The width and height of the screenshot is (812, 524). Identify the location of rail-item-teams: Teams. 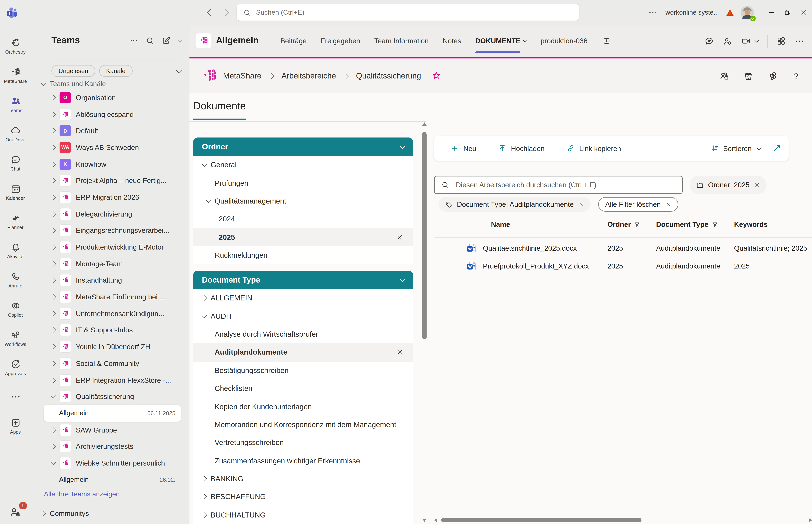
(16, 104).